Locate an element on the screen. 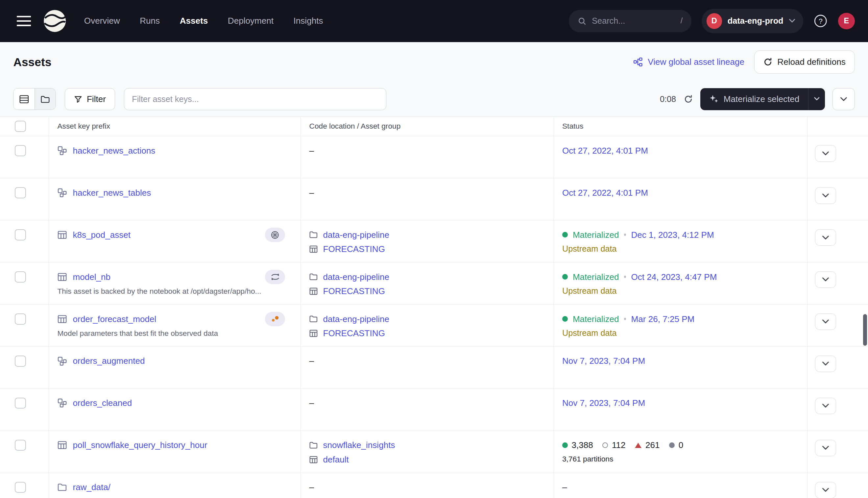 The image size is (868, 498). nav-insights: Insights is located at coordinates (308, 21).